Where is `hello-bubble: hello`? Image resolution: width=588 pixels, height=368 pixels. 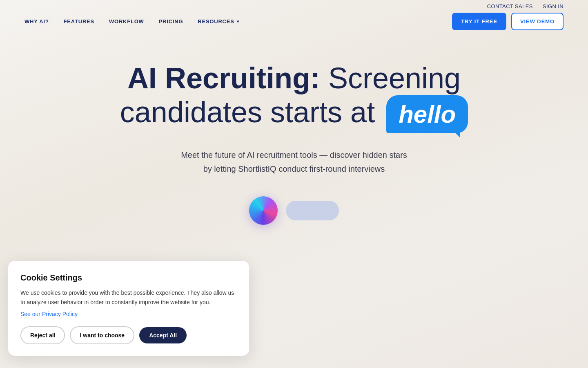 hello-bubble: hello is located at coordinates (427, 114).